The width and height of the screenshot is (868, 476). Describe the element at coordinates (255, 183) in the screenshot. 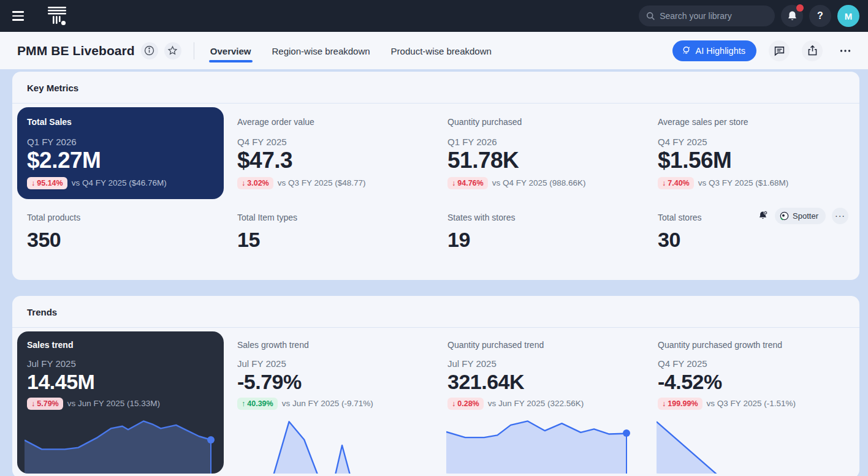

I see `change-badge: ↓3.02%` at that location.